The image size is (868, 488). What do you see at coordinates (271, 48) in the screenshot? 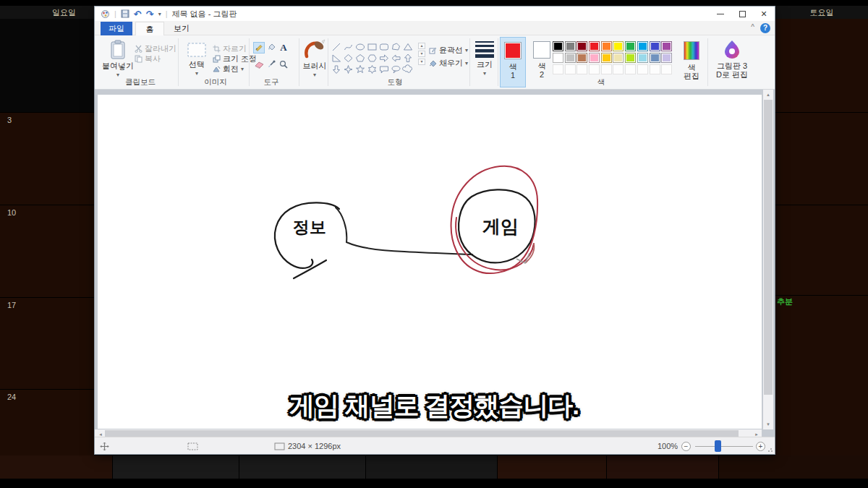
I see `fill-bucket-icon` at bounding box center [271, 48].